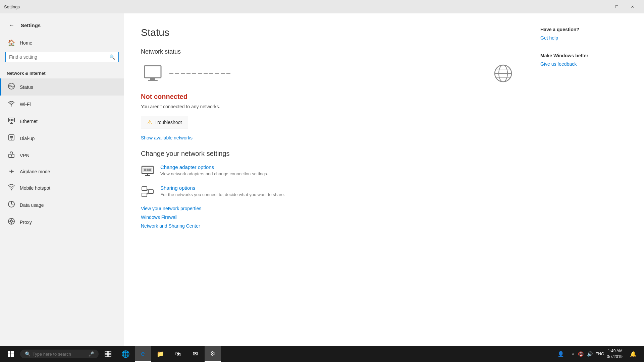  I want to click on taskview-button, so click(108, 354).